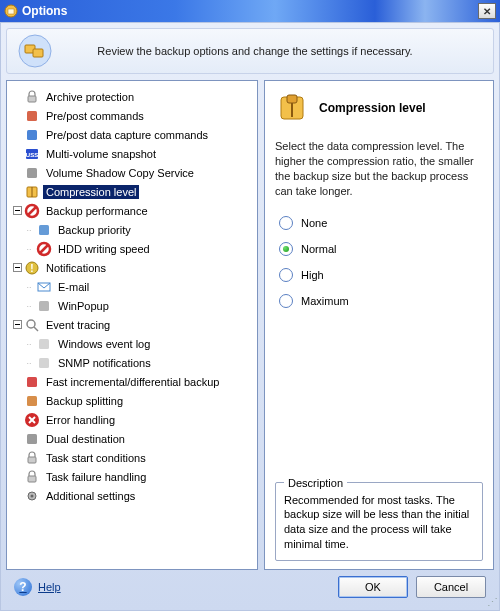  What do you see at coordinates (132, 154) in the screenshot?
I see `tree-item-multi-volume-snapshot: USSMulti-volume snapshot` at bounding box center [132, 154].